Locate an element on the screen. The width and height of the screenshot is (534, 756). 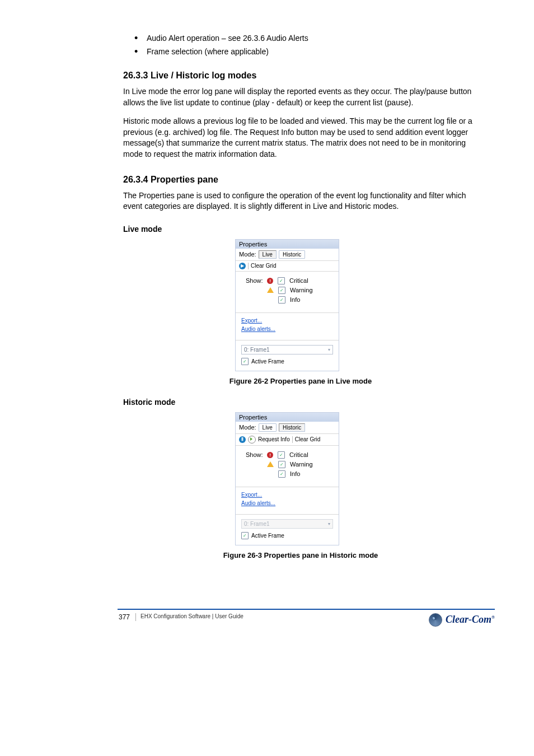
bullet-item: Frame selection (where applicable) is located at coordinates (306, 52).